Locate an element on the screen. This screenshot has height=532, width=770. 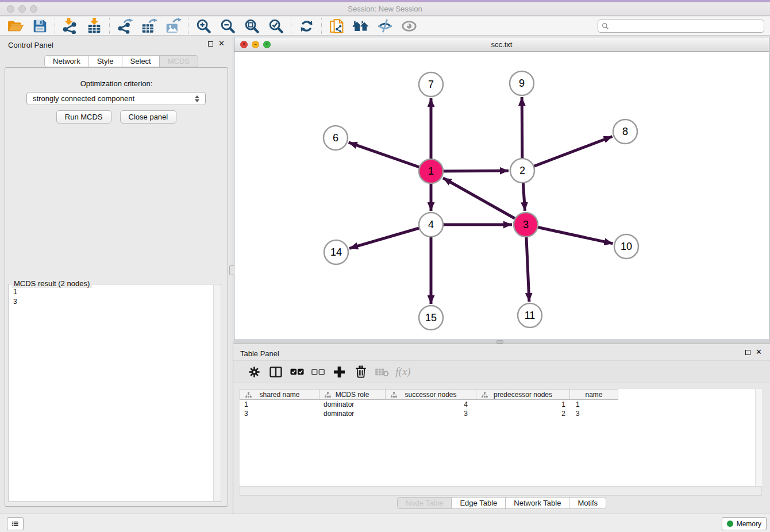
close-panel-icon: ✕ is located at coordinates (222, 44).